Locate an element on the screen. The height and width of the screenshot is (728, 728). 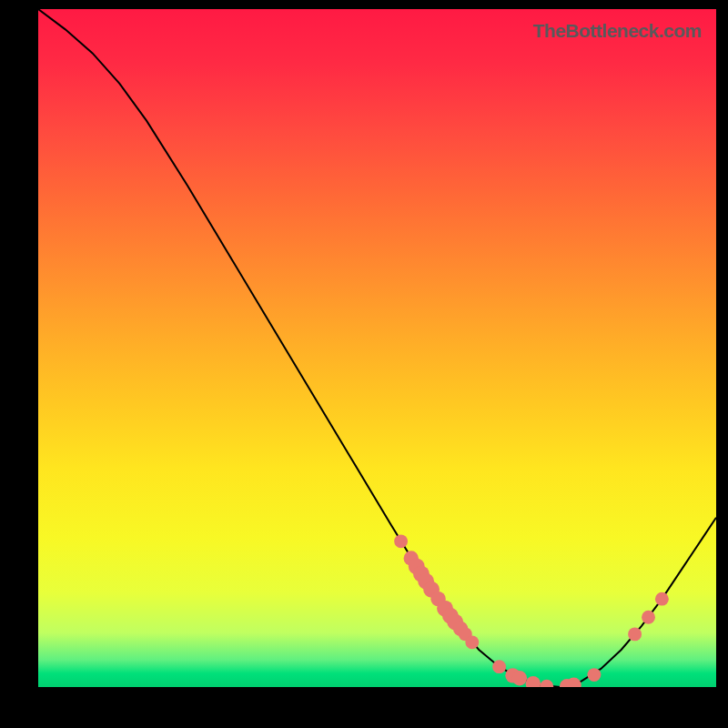
data-markers is located at coordinates (531, 611).